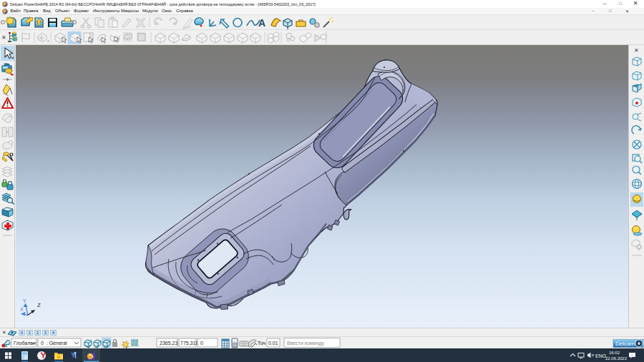  Describe the element at coordinates (625, 343) in the screenshot. I see `svg-text: Delcam` at that location.